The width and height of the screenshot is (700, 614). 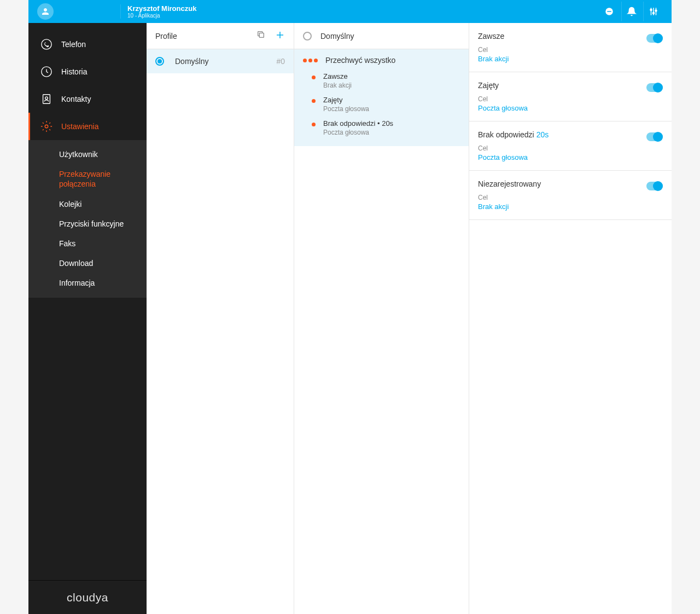 I want to click on subnav-kolejki: Kolejki, so click(x=88, y=204).